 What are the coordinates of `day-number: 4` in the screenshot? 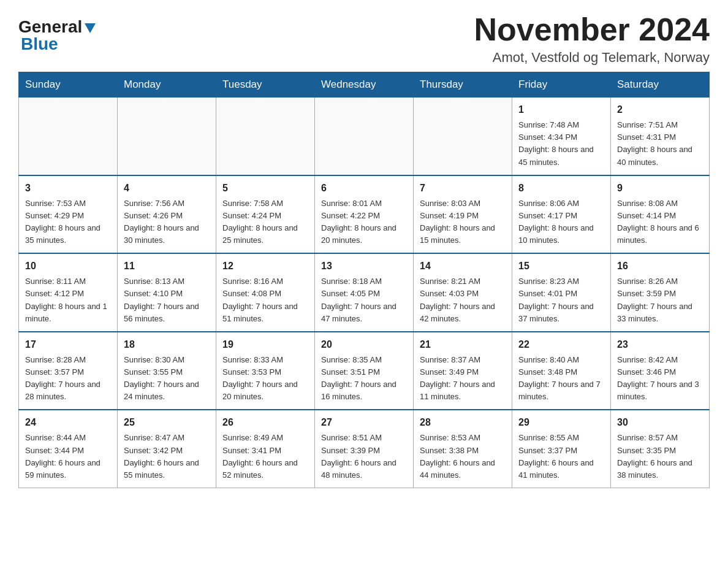 It's located at (167, 188).